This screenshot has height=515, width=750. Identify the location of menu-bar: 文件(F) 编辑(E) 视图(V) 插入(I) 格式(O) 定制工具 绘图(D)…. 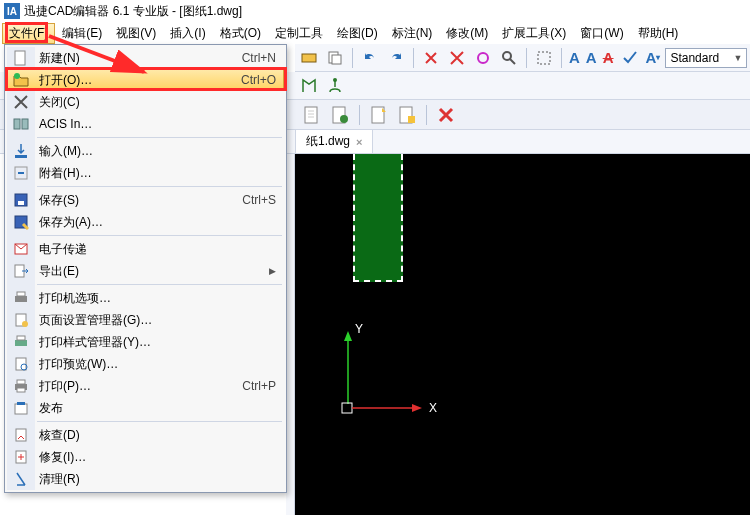
(375, 33).